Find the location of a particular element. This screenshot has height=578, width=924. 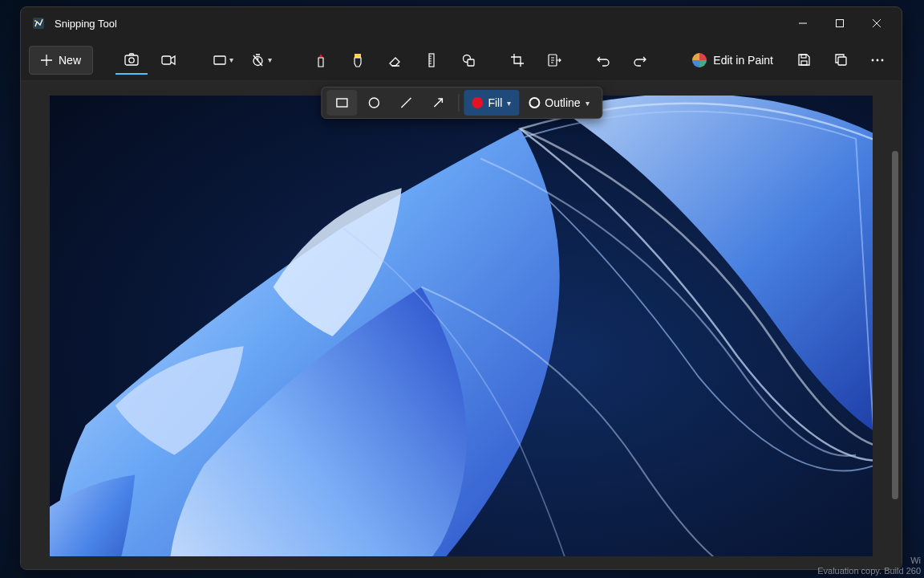

save-button is located at coordinates (804, 60).